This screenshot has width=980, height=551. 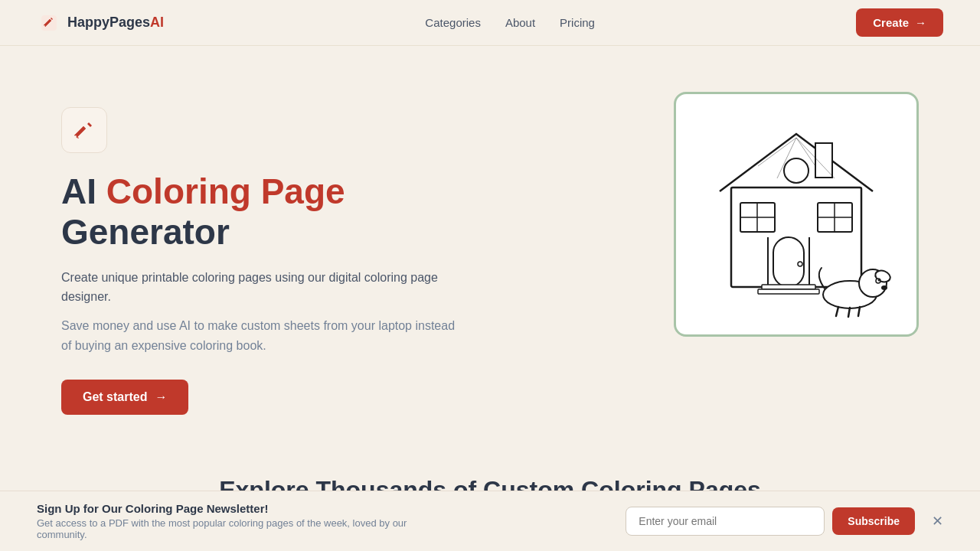 What do you see at coordinates (226, 191) in the screenshot?
I see `hero-title-highlight: Coloring Page` at bounding box center [226, 191].